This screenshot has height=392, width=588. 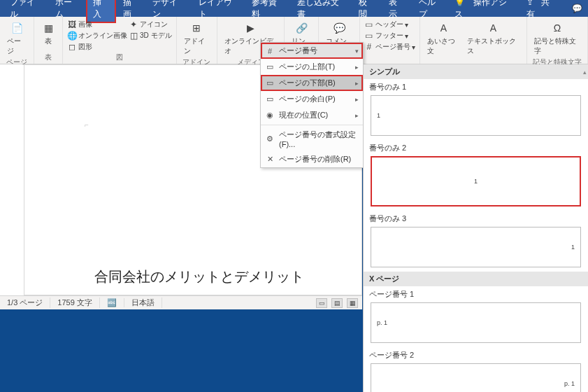 What do you see at coordinates (557, 28) in the screenshot?
I see `omega-icon: Ω` at bounding box center [557, 28].